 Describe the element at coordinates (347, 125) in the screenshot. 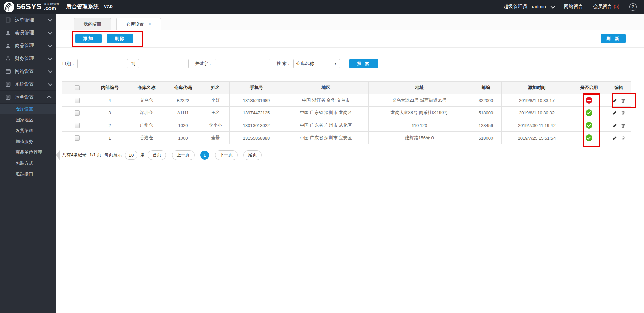

I see `table-row: 2广州仓1020李小小13013013022中国 广东省 广州市 从化区110 …` at that location.